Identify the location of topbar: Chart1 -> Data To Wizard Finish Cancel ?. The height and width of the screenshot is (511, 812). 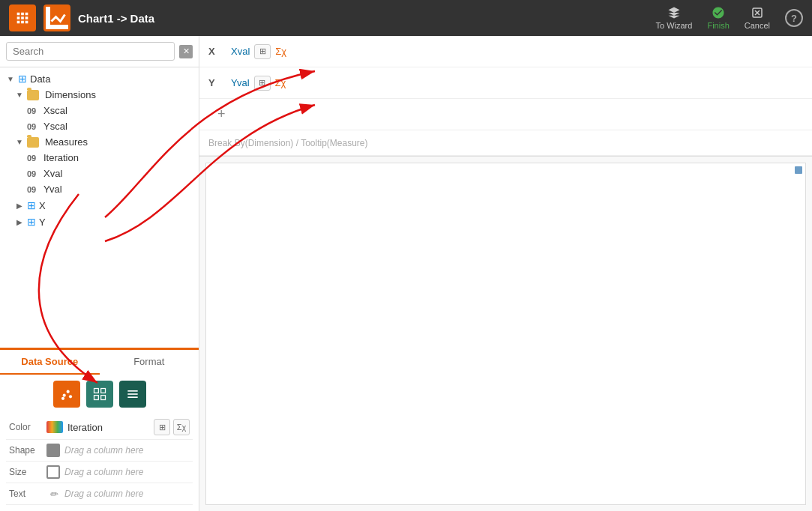
(406, 18).